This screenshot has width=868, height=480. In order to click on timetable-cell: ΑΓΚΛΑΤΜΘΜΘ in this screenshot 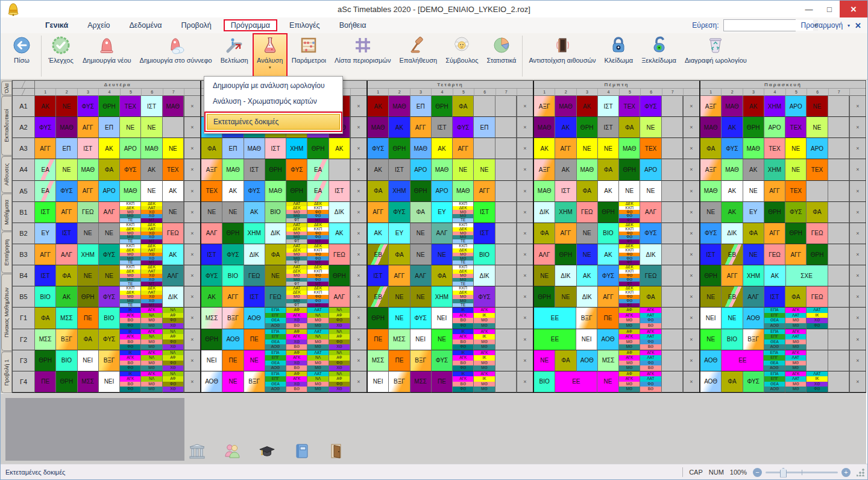, I will do `click(796, 361)`.